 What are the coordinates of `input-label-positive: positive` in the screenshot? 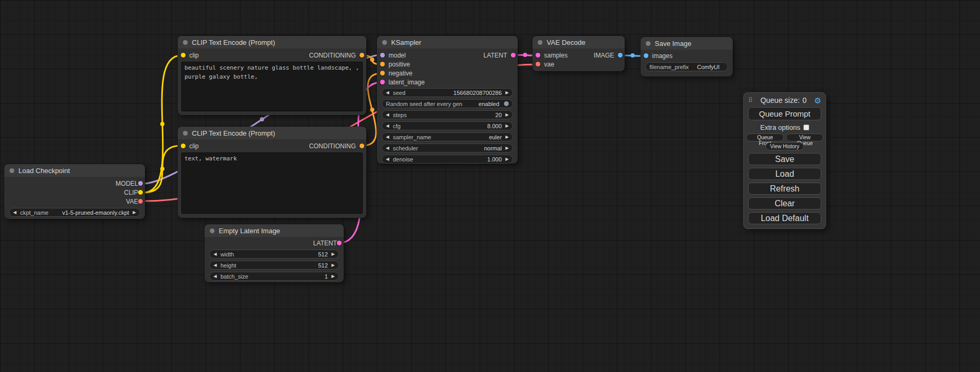 It's located at (400, 64).